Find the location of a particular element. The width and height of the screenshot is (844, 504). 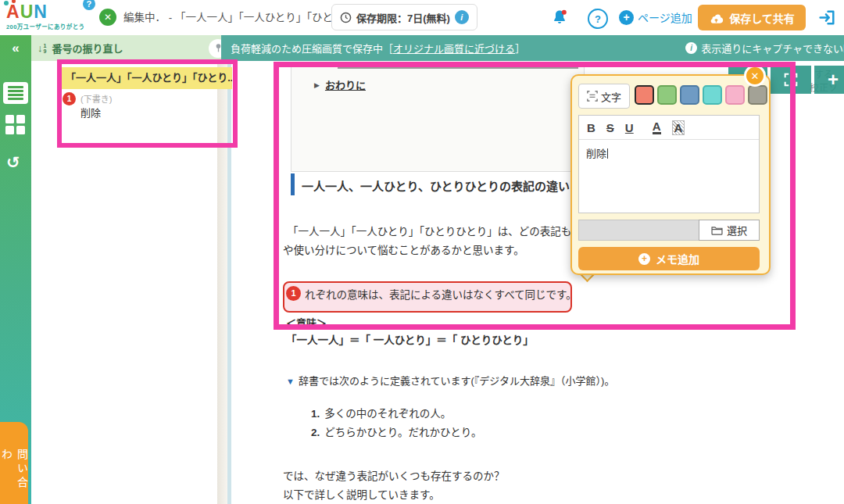

info-icon-small: i is located at coordinates (691, 48).